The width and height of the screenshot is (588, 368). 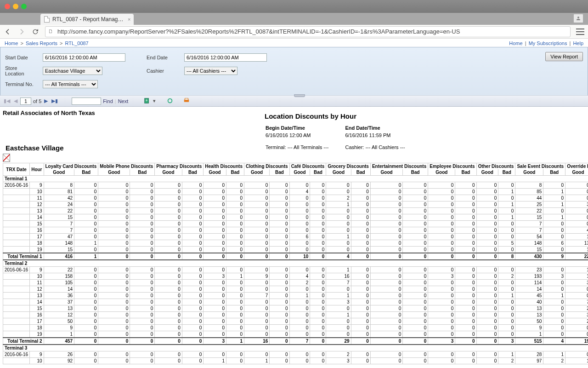 I want to click on browser-tab: RTL_0087 - Report Manag… ×, so click(x=87, y=19).